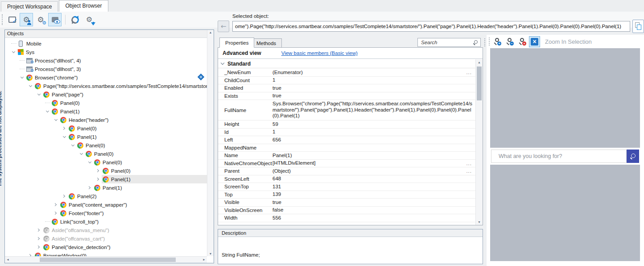 This screenshot has width=644, height=266. What do you see at coordinates (559, 156) in the screenshot?
I see `preview-search-input` at bounding box center [559, 156].